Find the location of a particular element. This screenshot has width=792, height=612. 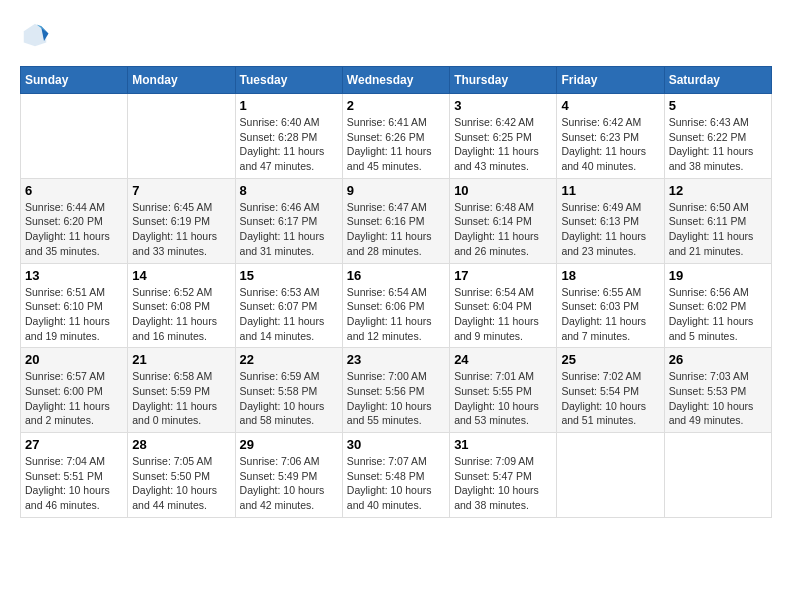

calendar-cell: 3Sunrise: 6:42 AMSunset: 6:25 PMDaylight… is located at coordinates (504, 136).